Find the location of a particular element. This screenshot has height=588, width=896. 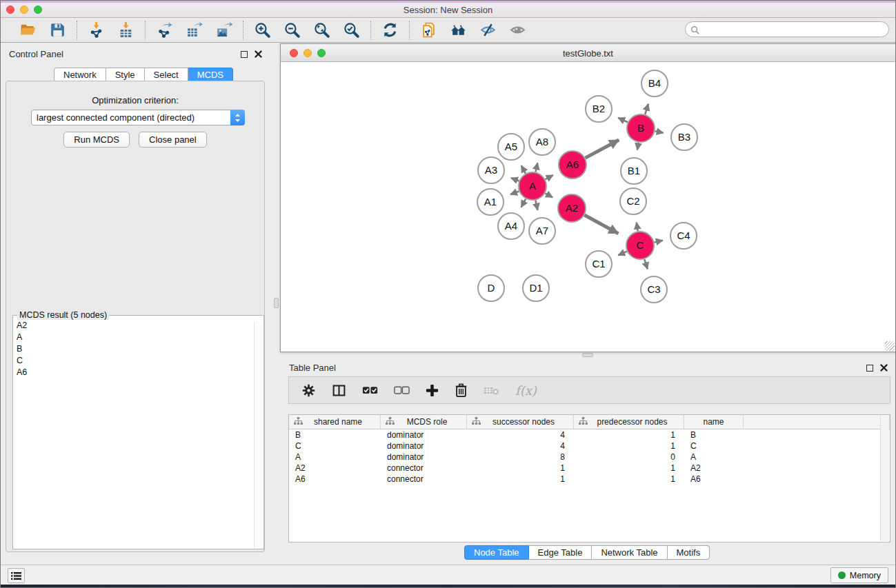

node-C4: C4 is located at coordinates (684, 236).